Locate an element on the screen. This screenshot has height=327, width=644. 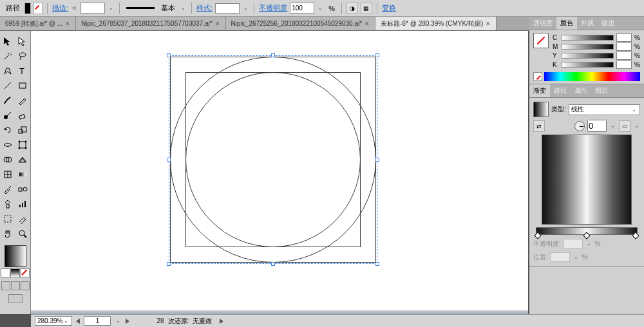
gradient-mode-icon is located at coordinates (15, 273).